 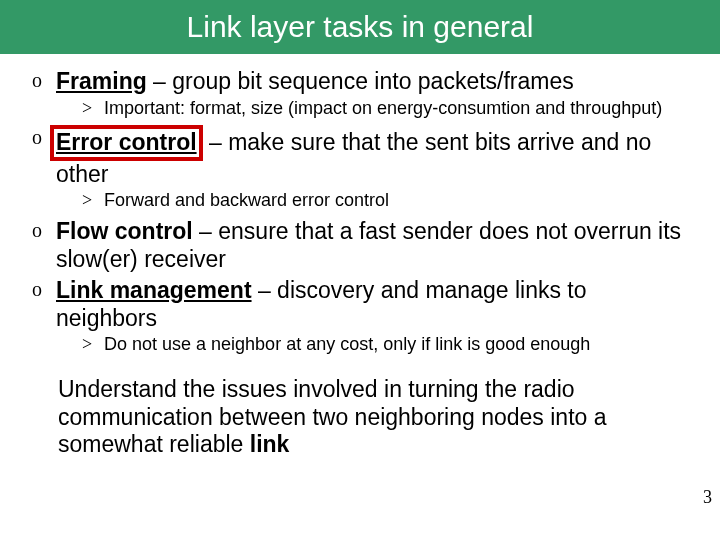 What do you see at coordinates (360, 168) in the screenshot?
I see `bullet-error-control: Error control – make sure that the sent …` at bounding box center [360, 168].